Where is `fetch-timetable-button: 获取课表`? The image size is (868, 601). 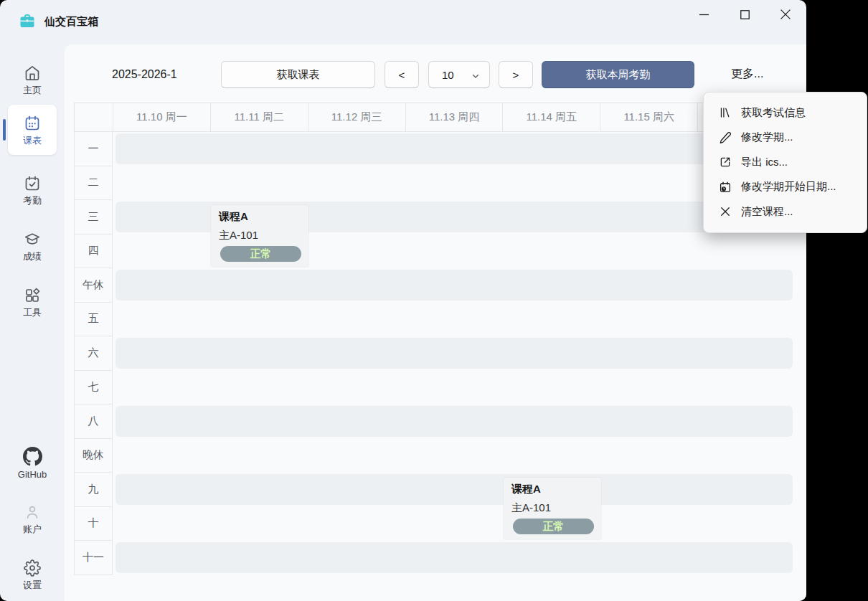 fetch-timetable-button: 获取课表 is located at coordinates (298, 75).